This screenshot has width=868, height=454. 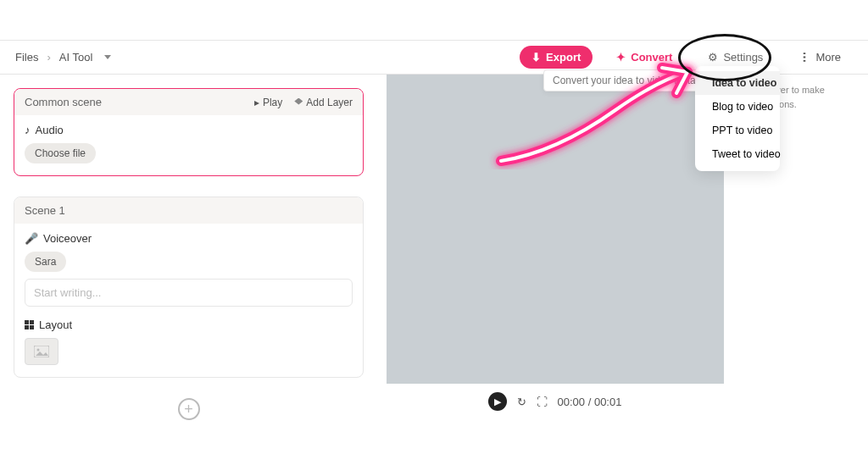 I want to click on replay-icon: ↻, so click(x=522, y=401).